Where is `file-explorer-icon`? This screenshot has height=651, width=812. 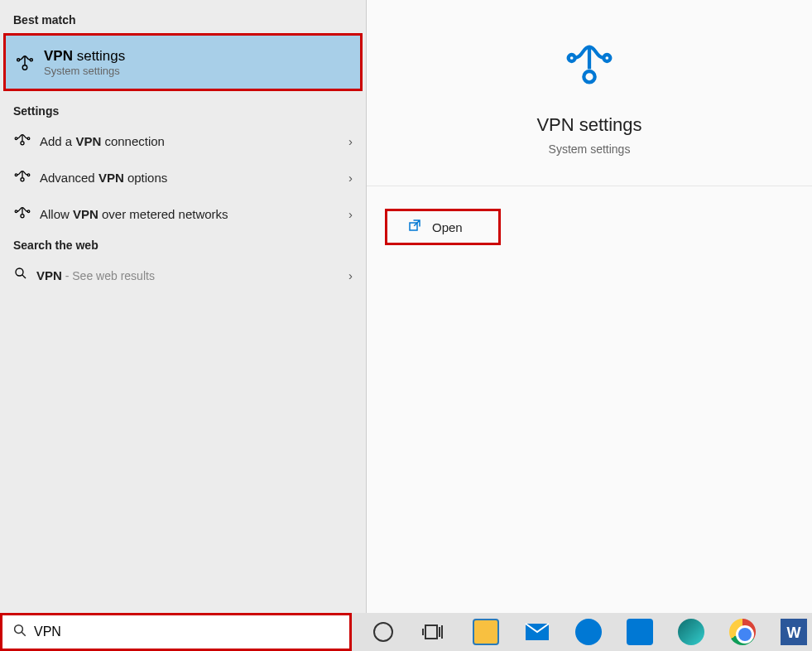 file-explorer-icon is located at coordinates (486, 632).